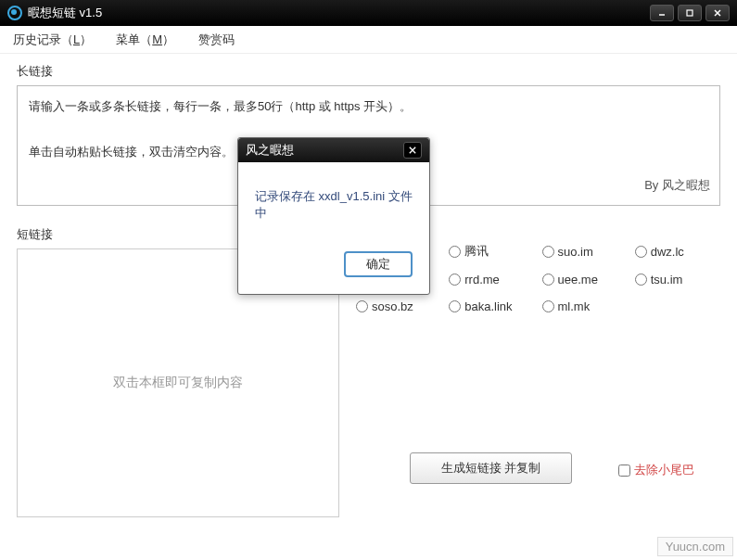 The width and height of the screenshot is (737, 560). I want to click on watermark: Yuucn.com, so click(695, 547).